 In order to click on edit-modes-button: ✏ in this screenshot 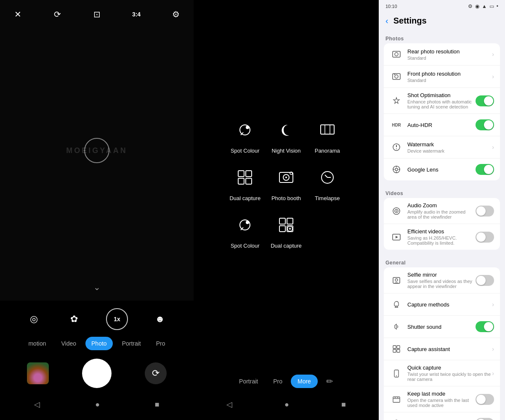, I will do `click(330, 381)`.